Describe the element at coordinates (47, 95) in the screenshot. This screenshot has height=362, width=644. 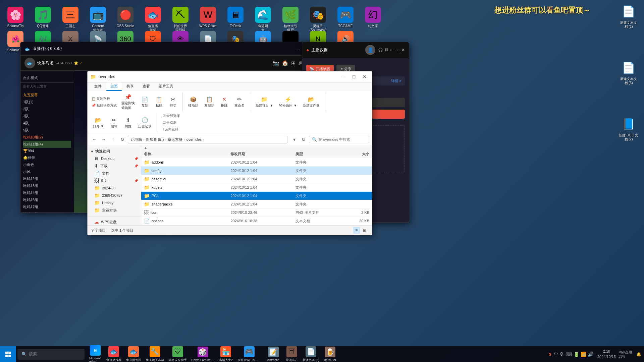
I see `live-item-jiudianwuzu: 九五至尊` at that location.